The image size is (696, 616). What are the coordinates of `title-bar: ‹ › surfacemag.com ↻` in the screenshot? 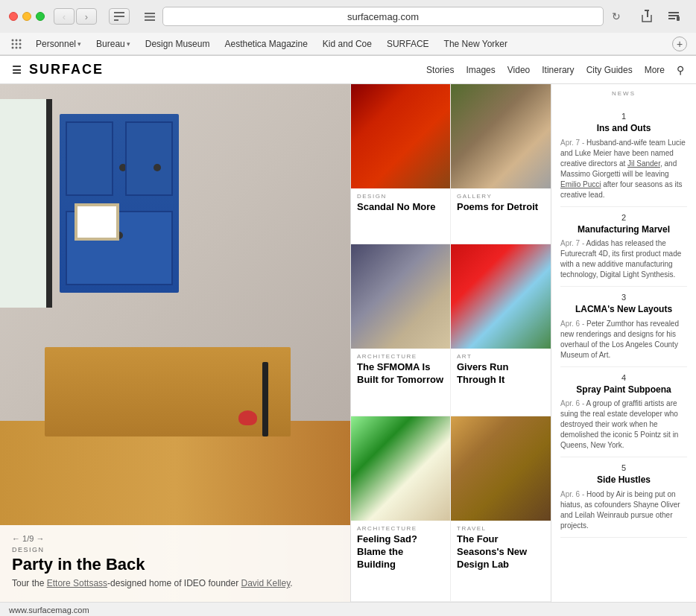 It's located at (348, 16).